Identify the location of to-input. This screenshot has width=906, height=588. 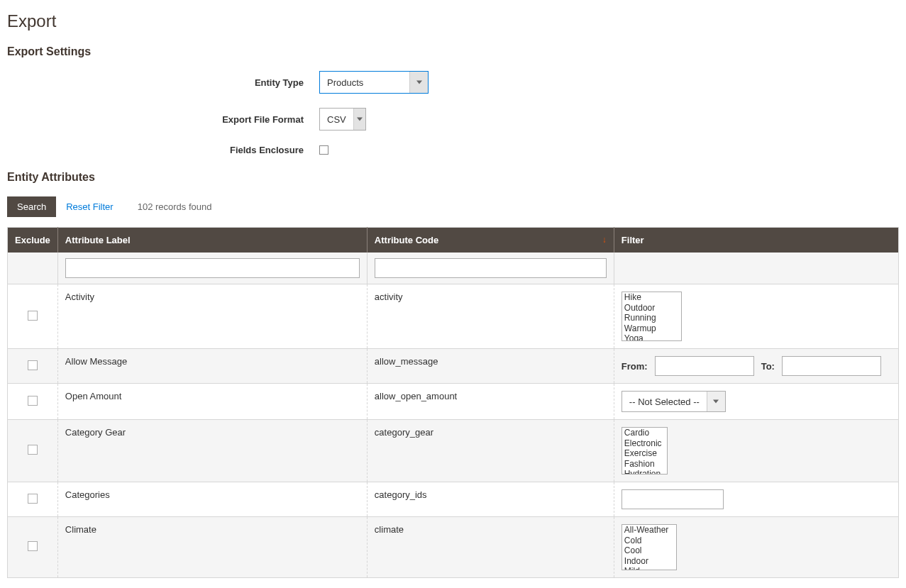
(832, 366).